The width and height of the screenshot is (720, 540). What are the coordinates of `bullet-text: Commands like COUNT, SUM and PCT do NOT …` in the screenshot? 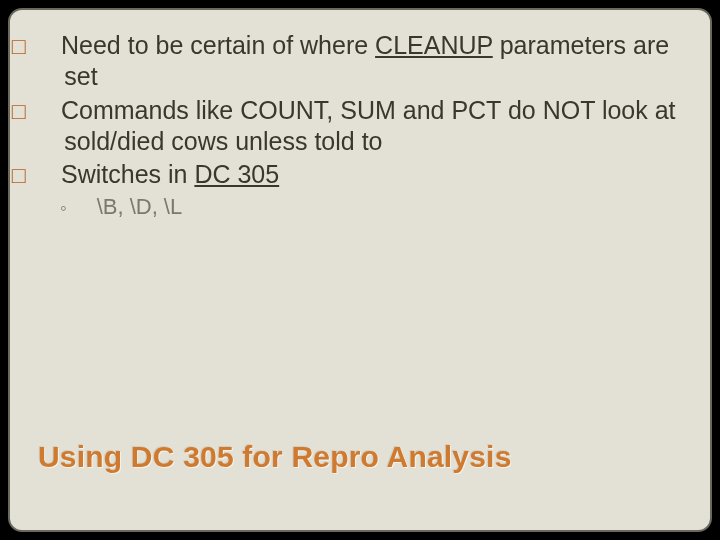 It's located at (368, 126).